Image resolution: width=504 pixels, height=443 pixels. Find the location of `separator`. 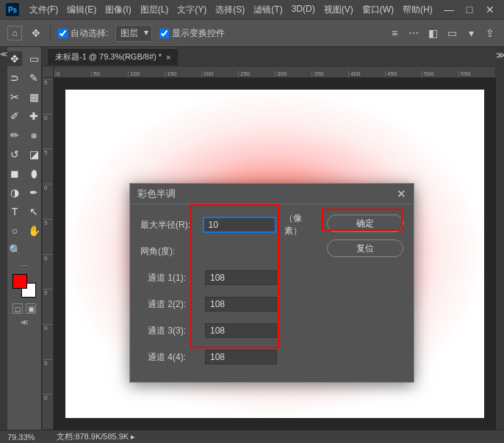

separator is located at coordinates (50, 33).